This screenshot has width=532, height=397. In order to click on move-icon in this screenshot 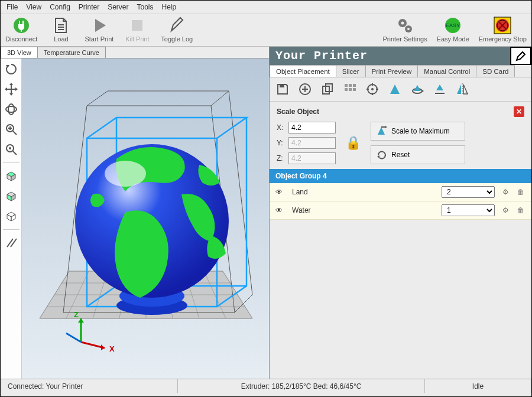, I will do `click(11, 89)`.